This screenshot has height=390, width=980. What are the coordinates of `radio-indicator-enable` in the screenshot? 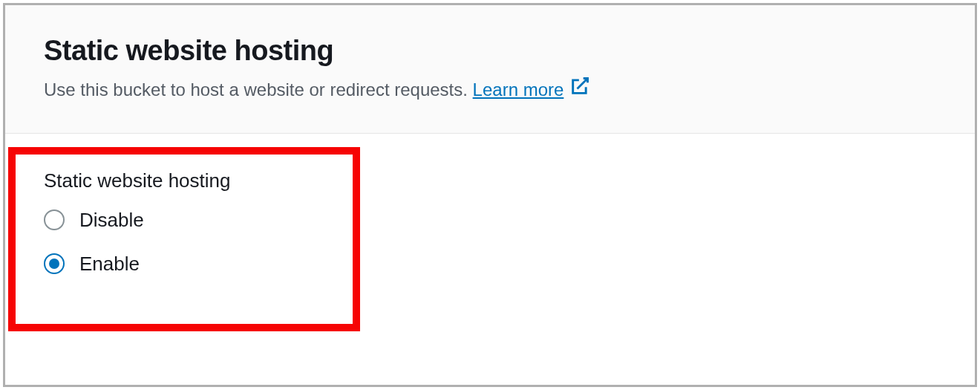 It's located at (54, 264).